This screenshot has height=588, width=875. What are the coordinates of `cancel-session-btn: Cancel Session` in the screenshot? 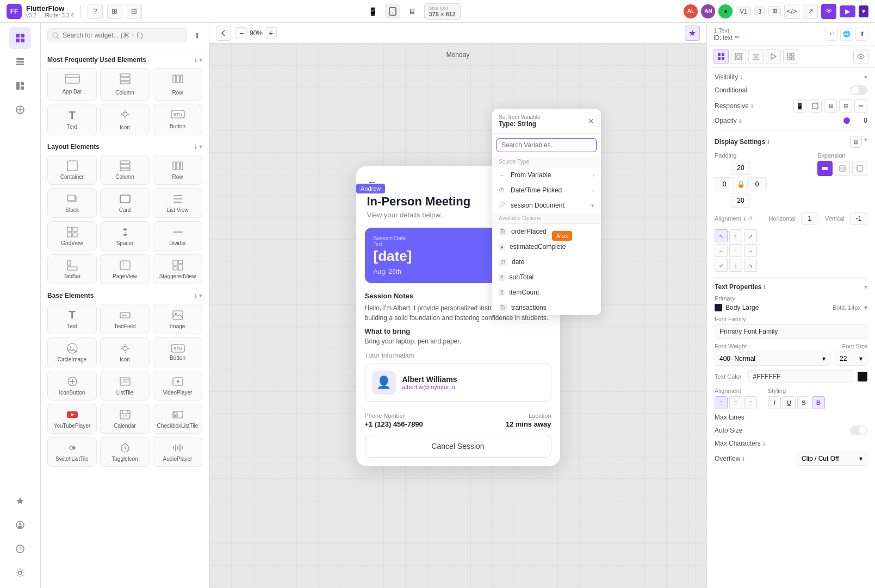 It's located at (458, 446).